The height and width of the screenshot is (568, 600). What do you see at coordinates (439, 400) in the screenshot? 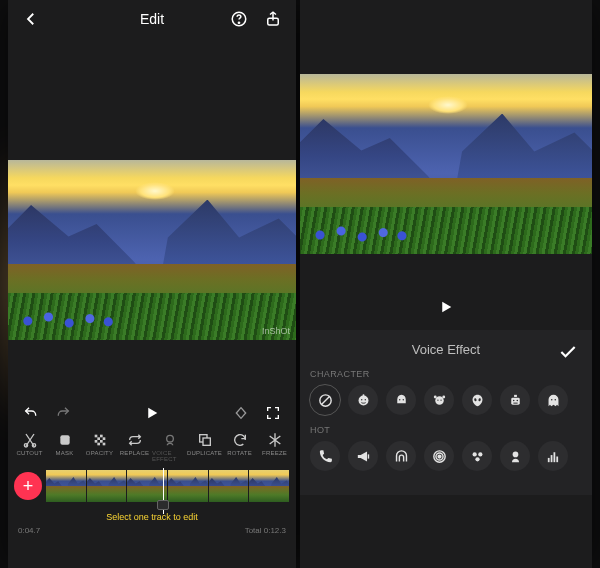
I see `effect-girl` at bounding box center [439, 400].